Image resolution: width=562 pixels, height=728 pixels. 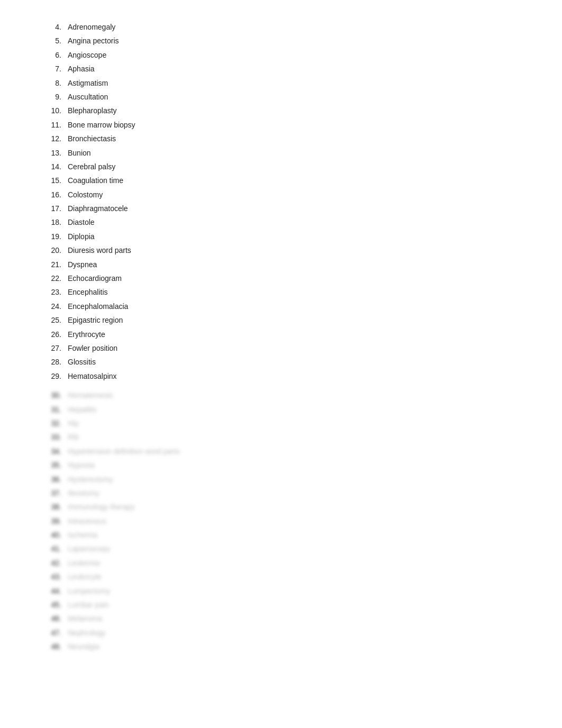 What do you see at coordinates (93, 348) in the screenshot?
I see `item-label: Fowler position` at bounding box center [93, 348].